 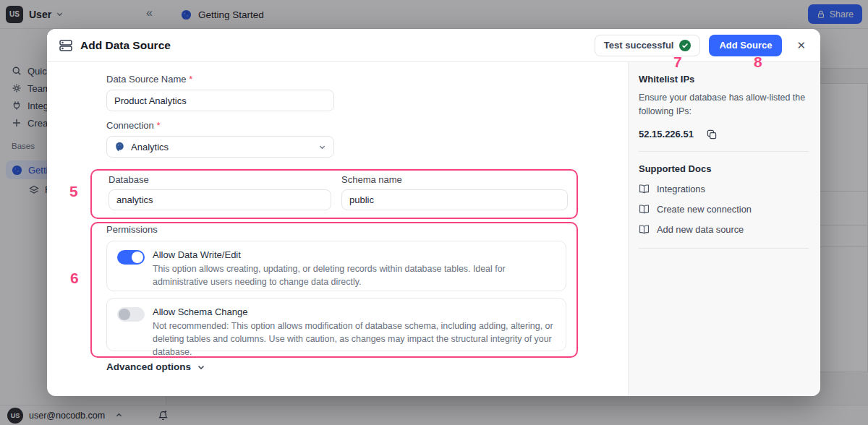 What do you see at coordinates (220, 147) in the screenshot?
I see `connection-select: Analytics` at bounding box center [220, 147].